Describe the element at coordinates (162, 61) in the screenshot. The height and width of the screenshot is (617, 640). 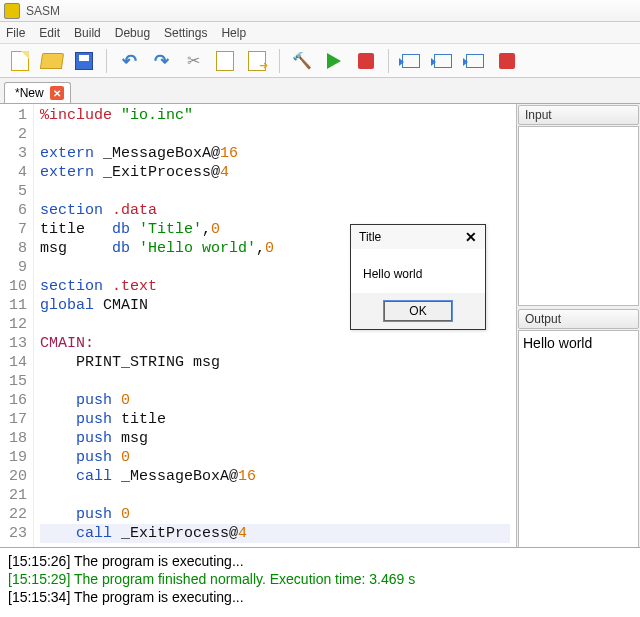
I see `redo-icon: ↷` at that location.